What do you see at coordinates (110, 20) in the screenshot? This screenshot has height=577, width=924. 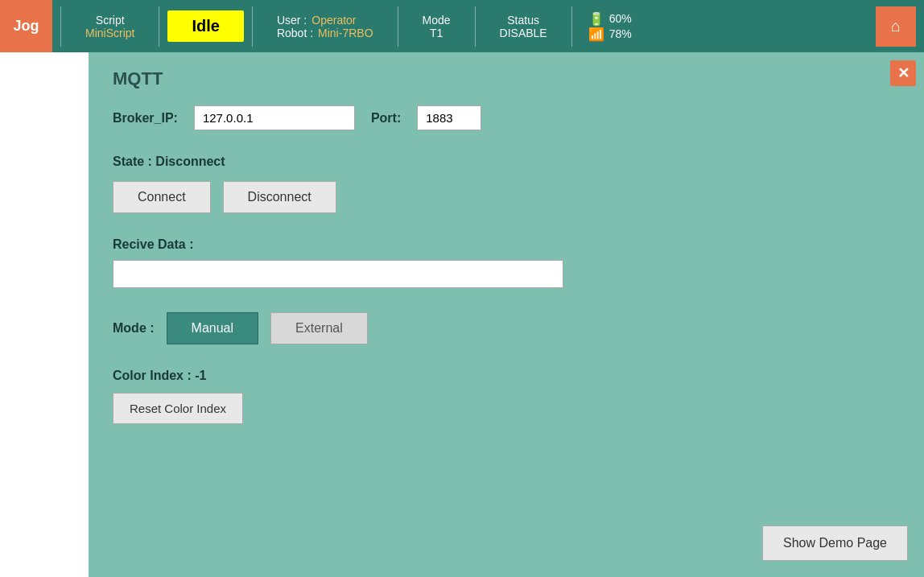 I see `script-label: Script` at bounding box center [110, 20].